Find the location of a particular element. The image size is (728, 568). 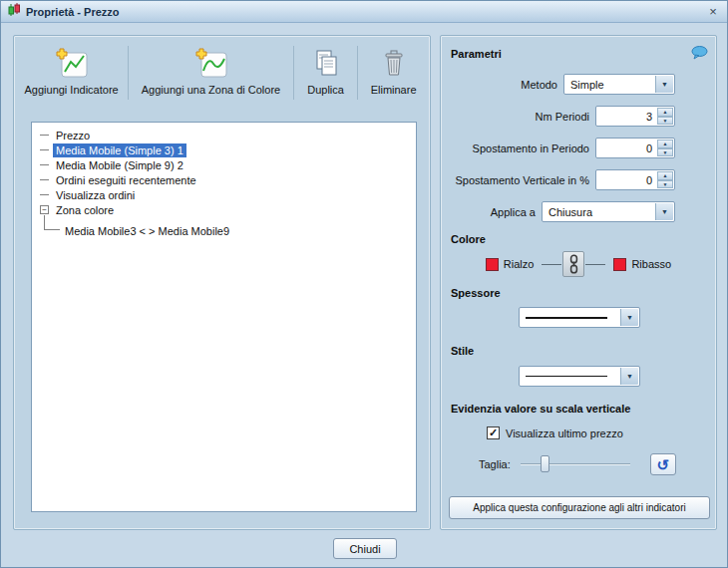

titlebar: Proprietà - Prezzo × is located at coordinates (364, 12).